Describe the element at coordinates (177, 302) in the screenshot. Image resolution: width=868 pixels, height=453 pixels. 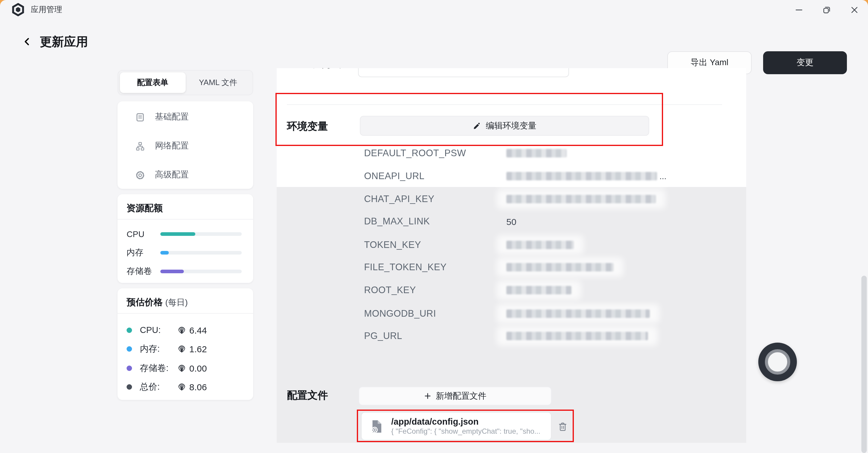
I see `estimated-price-subtitle: (每日)` at that location.